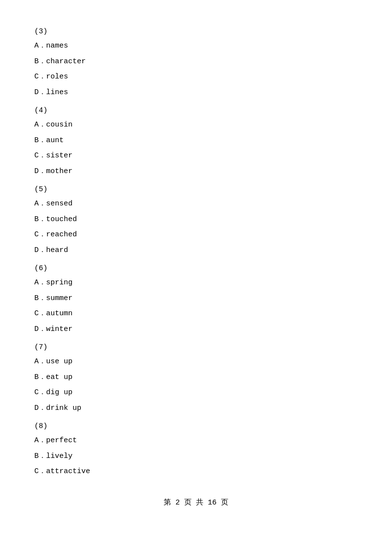 This screenshot has width=392, height=555. Describe the element at coordinates (196, 456) in the screenshot. I see `option-8-b: B．lively` at that location.